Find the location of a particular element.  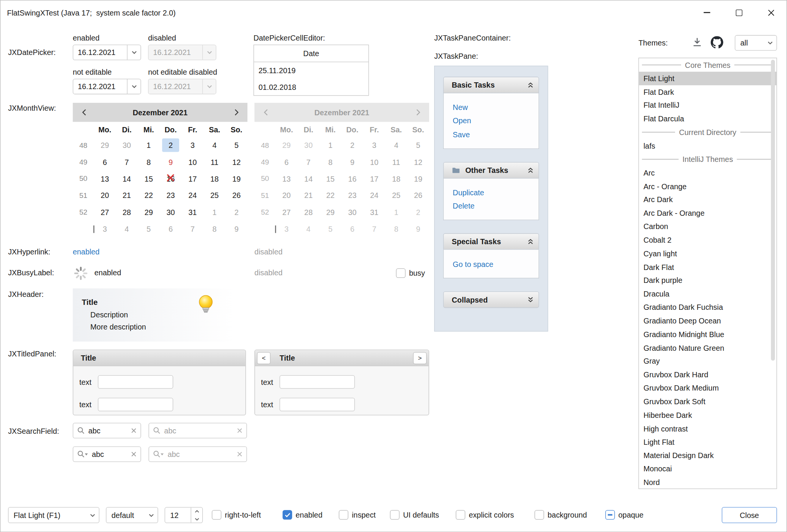

searchfield-with-menu-placeholder: abc is located at coordinates (198, 454).